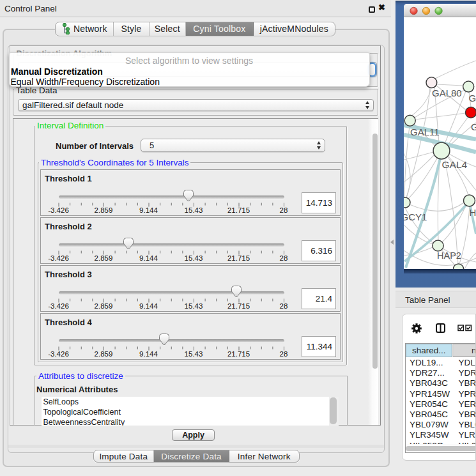  Describe the element at coordinates (455, 165) in the screenshot. I see `svg-text: GAL4` at that location.